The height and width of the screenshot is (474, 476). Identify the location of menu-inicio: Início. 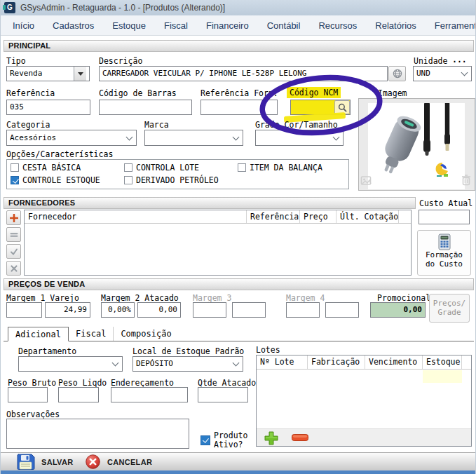
(24, 25).